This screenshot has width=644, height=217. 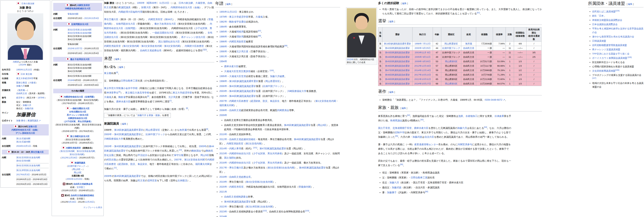 What do you see at coordinates (280, 22) in the screenshot?
I see `nenpu-list-item: 1982年 - 郵政省宇宙通信企画課出向。` at bounding box center [280, 22].